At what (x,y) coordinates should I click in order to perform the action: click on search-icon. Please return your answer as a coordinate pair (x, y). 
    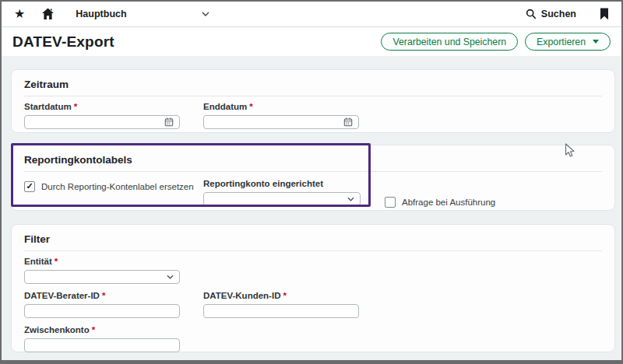
    Looking at the image, I should click on (531, 14).